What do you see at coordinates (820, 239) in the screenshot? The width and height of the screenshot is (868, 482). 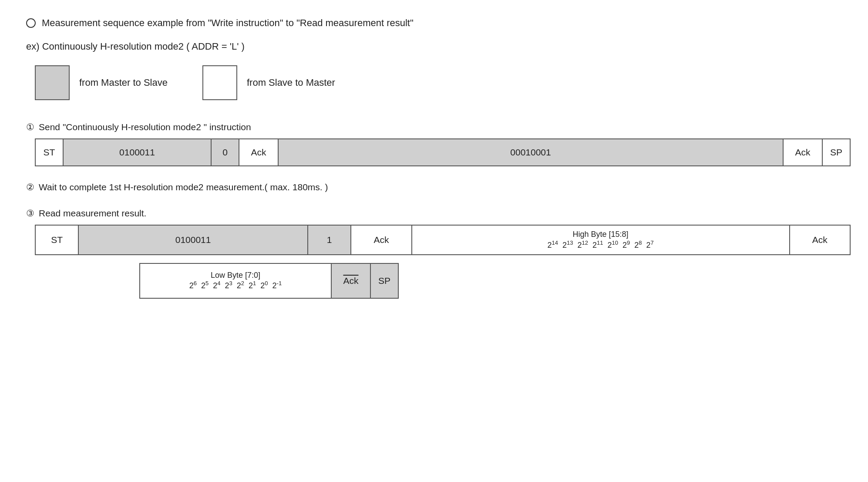 I see `step3-ack2: Ack` at bounding box center [820, 239].